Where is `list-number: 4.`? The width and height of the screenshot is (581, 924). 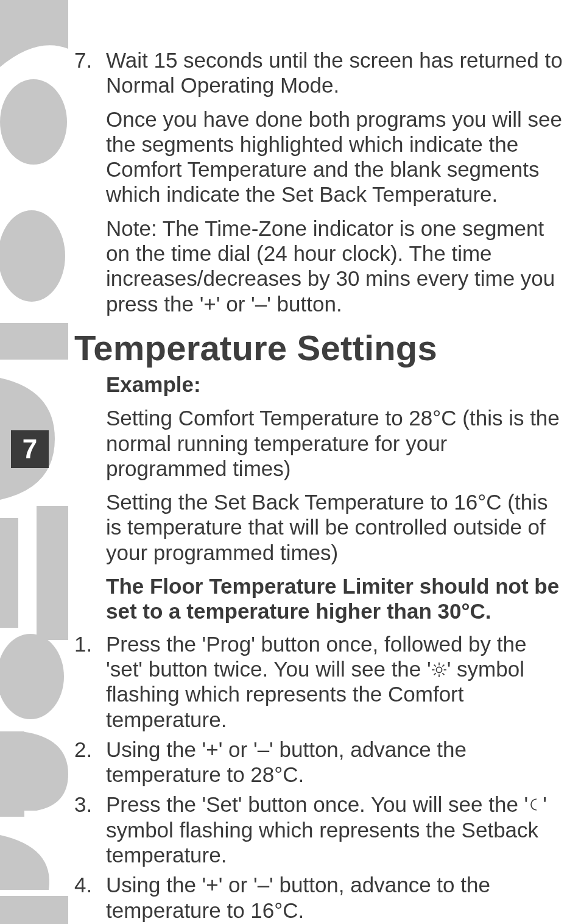
list-number: 4. is located at coordinates (90, 897).